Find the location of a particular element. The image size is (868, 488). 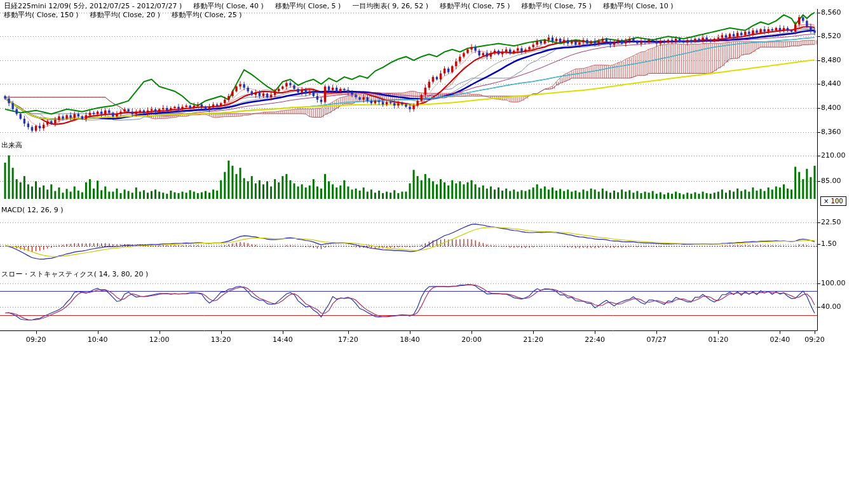

legend-row-1: 日経225mini 12/09( 5分, 2012/07/25 - 2012/0… is located at coordinates (339, 6).